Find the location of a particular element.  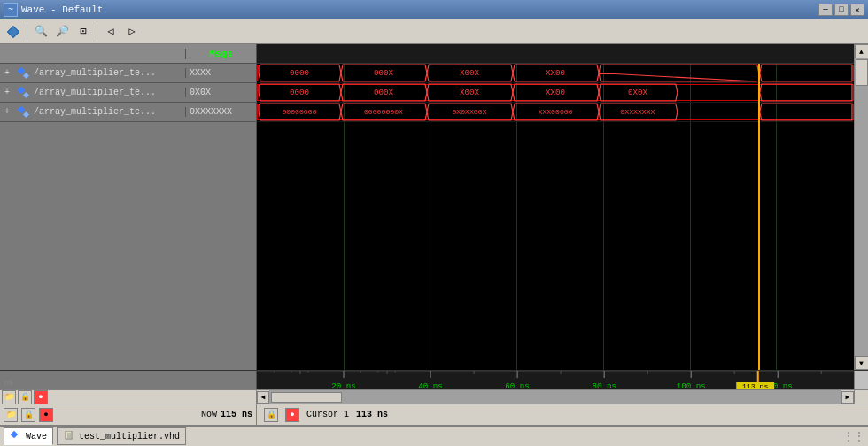

wave-row-1: 0000 000X X00X XX00 0X0X is located at coordinates (555, 93).